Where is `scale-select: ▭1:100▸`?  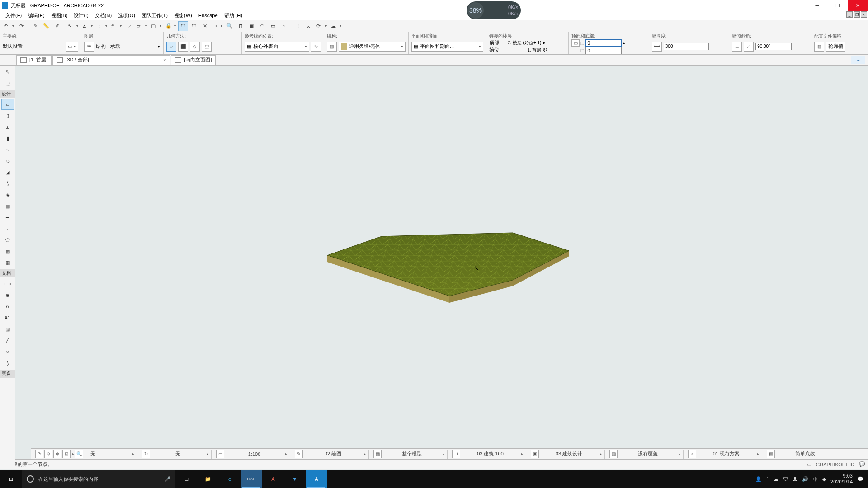 scale-select: ▭1:100▸ is located at coordinates (252, 454).